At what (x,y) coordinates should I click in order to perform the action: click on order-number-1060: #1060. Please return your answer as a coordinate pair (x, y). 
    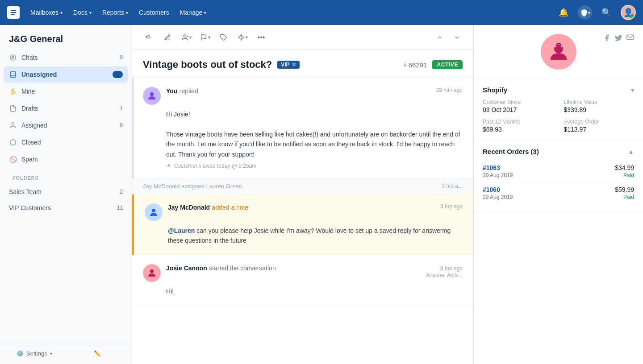
    Looking at the image, I should click on (497, 190).